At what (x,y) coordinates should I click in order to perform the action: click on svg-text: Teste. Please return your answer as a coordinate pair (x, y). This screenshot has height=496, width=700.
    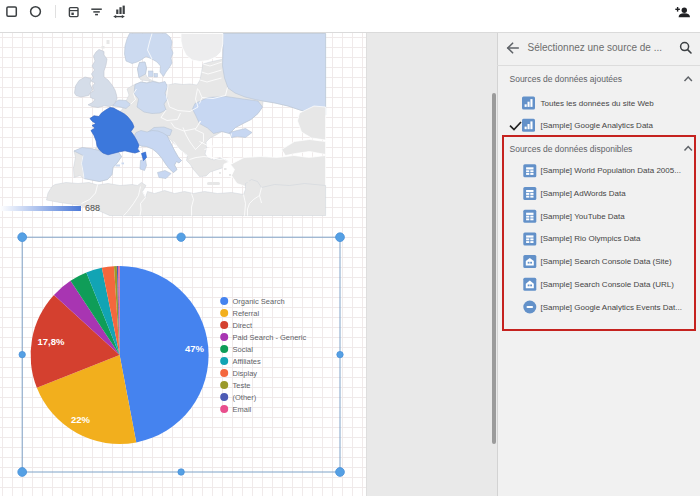
    Looking at the image, I should click on (242, 386).